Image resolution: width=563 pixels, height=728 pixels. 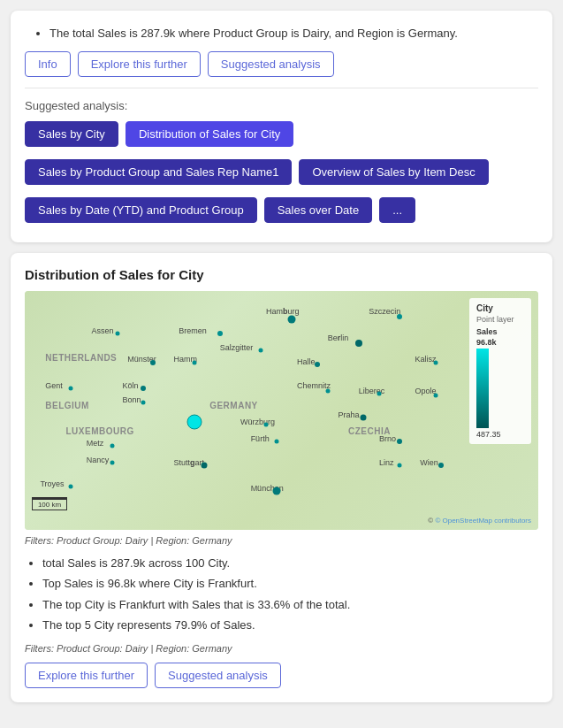 What do you see at coordinates (270, 64) in the screenshot?
I see `suggested-analysis-button-top: Suggested analysis` at bounding box center [270, 64].